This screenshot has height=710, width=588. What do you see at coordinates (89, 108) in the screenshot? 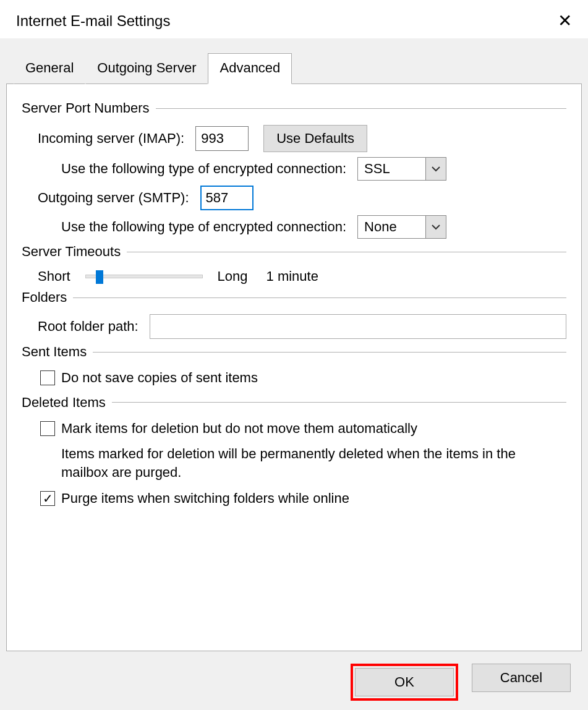
I see `group-label-server-ports: Server Port Numbers` at bounding box center [89, 108].